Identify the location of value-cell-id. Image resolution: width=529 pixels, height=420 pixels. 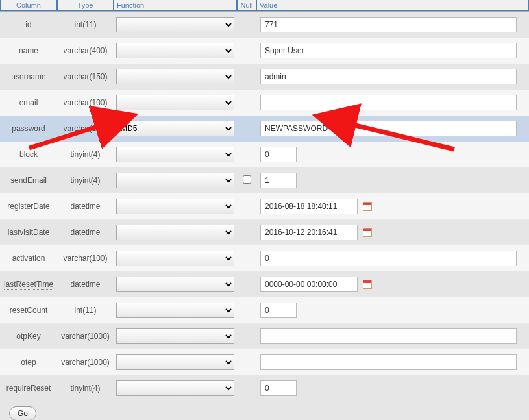
(393, 25).